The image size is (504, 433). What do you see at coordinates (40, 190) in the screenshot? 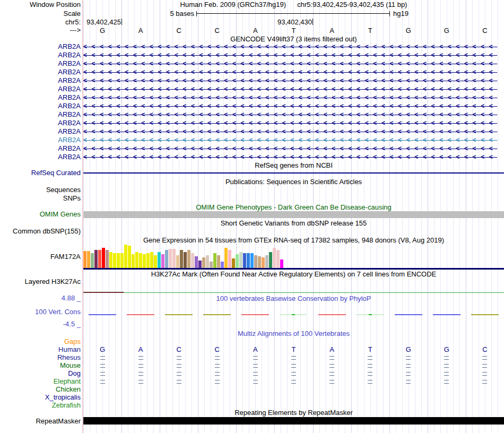
I see `sequences-label: Sequences` at bounding box center [40, 190].